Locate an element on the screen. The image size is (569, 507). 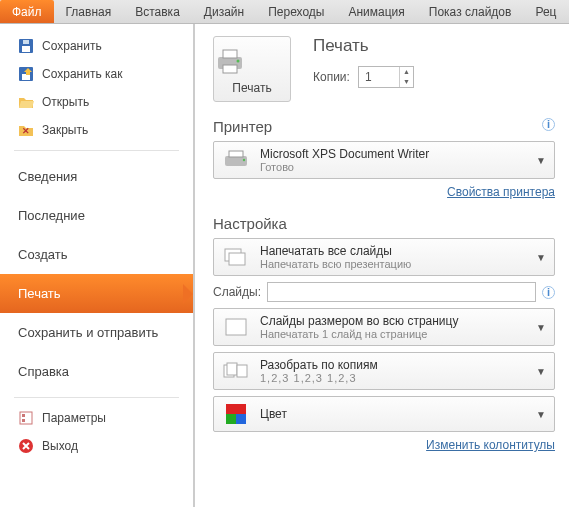
sidebar-help: Справка is located at coordinates (96, 372).